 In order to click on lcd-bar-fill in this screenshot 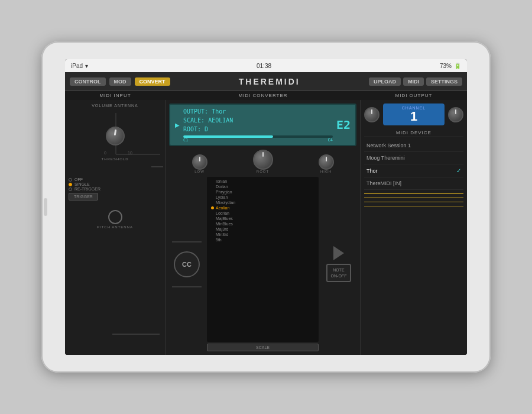, I will do `click(228, 137)`.